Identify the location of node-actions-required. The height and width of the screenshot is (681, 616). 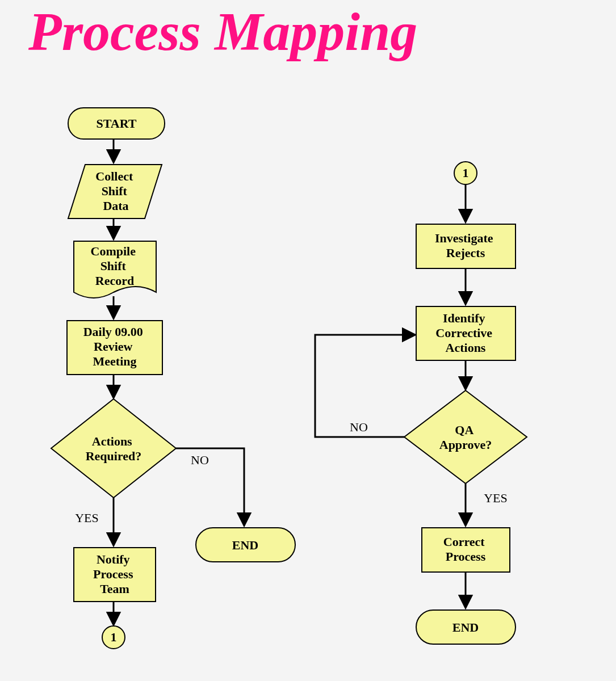
(114, 448).